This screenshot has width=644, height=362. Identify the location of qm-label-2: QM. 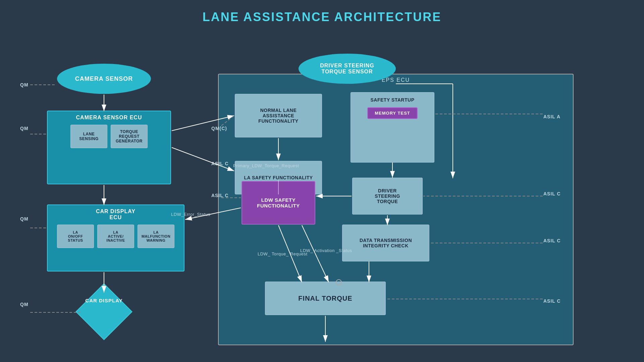
(24, 128).